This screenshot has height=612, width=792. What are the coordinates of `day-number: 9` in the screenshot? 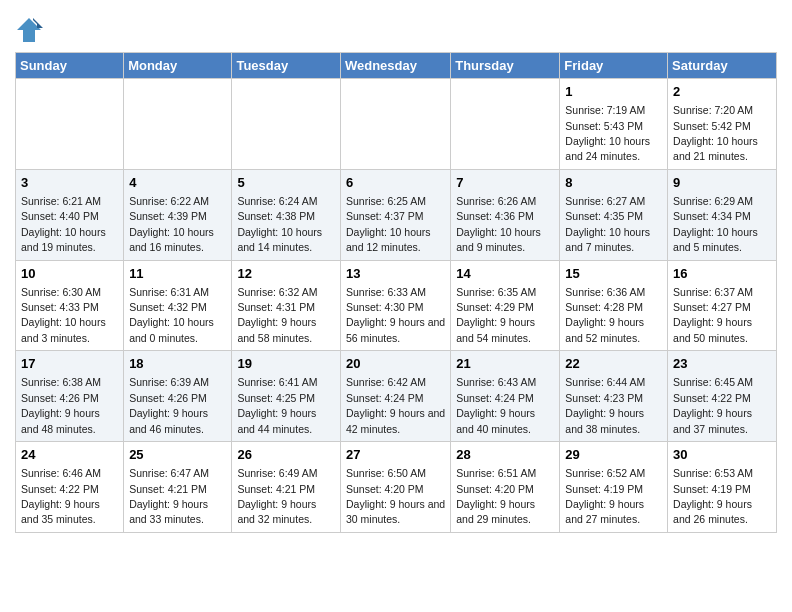 It's located at (722, 183).